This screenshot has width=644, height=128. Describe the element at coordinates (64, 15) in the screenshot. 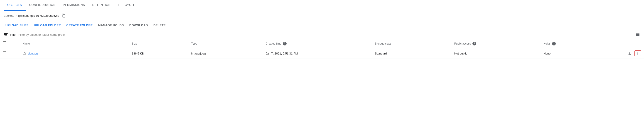

I see `copy-bucket-name-button` at that location.